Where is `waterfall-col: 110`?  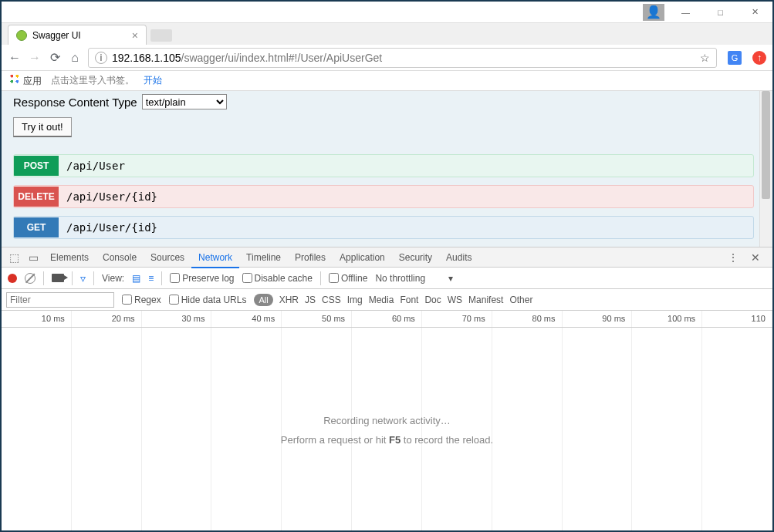
waterfall-col: 110 is located at coordinates (738, 319).